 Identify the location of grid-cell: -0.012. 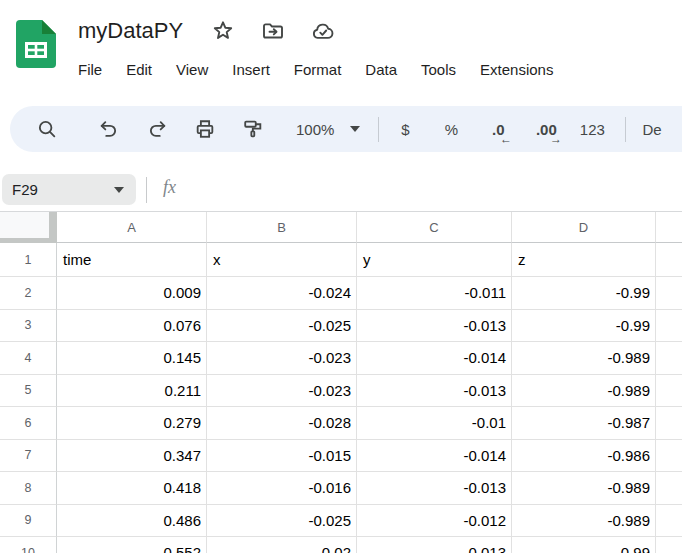
(434, 522).